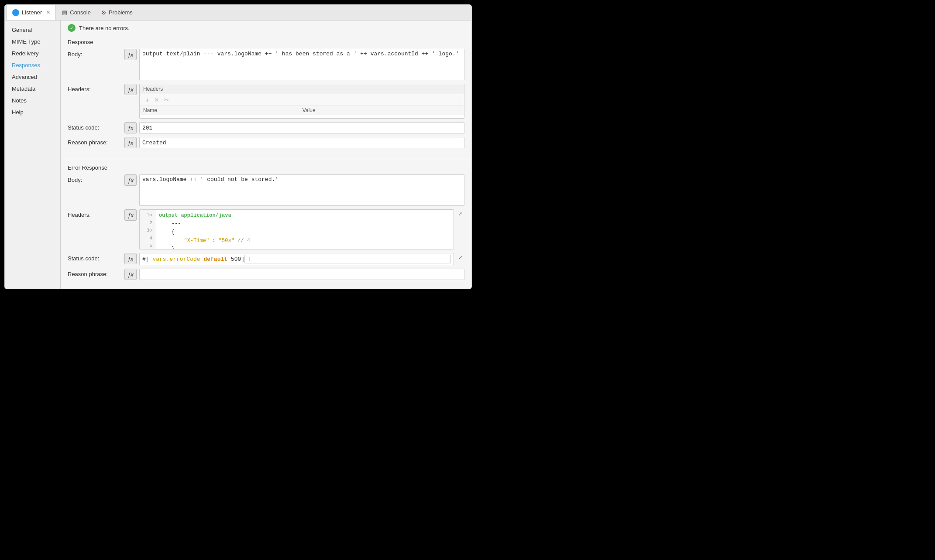  I want to click on tab-problems-label: Problems, so click(120, 12).